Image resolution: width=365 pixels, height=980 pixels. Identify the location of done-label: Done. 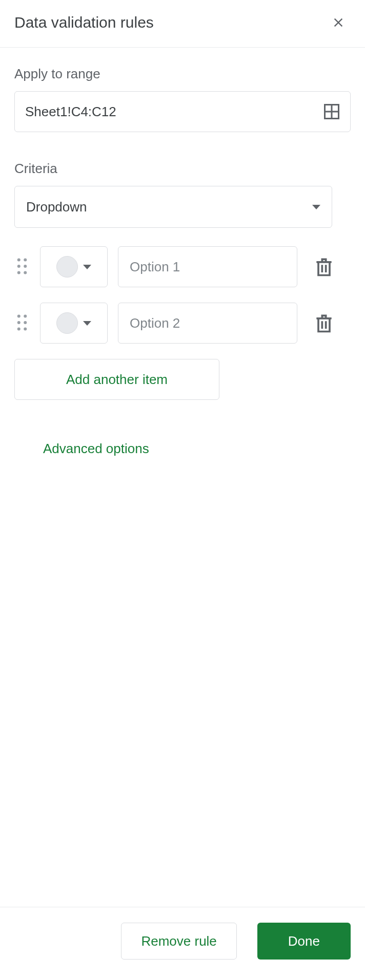
(304, 941).